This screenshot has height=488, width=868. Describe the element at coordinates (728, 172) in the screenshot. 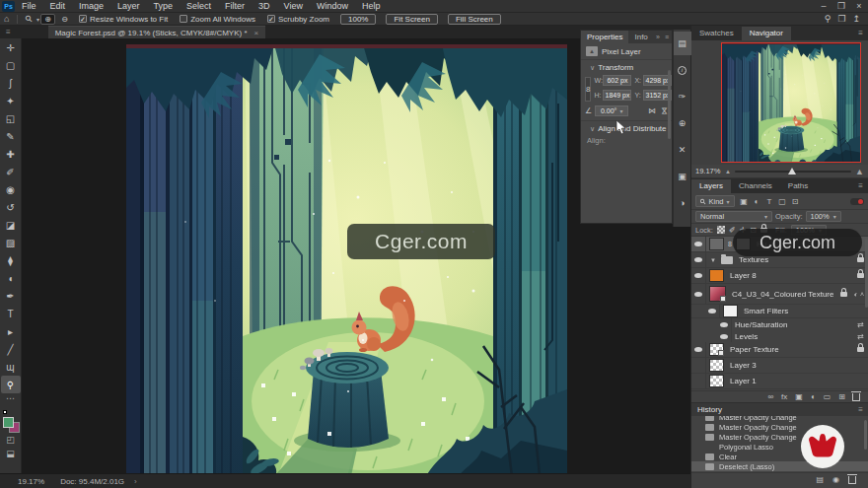

I see `zoom-out-mountain-icon: ▲` at that location.